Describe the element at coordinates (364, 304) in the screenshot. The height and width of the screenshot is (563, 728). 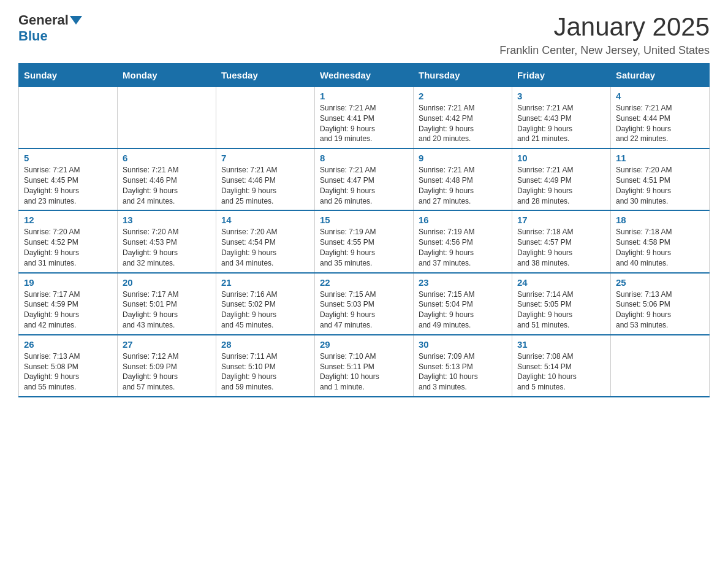
I see `day-cell: 22Sunrise: 7:15 AM Sunset: 5:03 PM Dayli…` at that location.